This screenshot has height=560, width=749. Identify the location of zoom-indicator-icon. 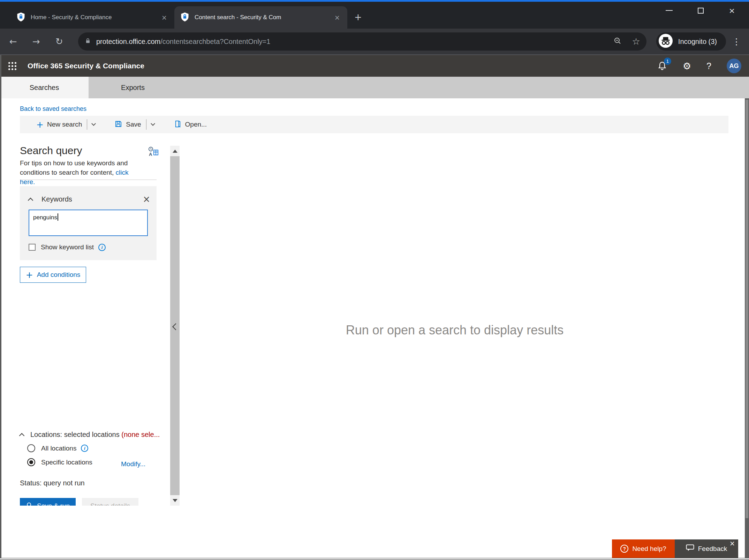
(618, 41).